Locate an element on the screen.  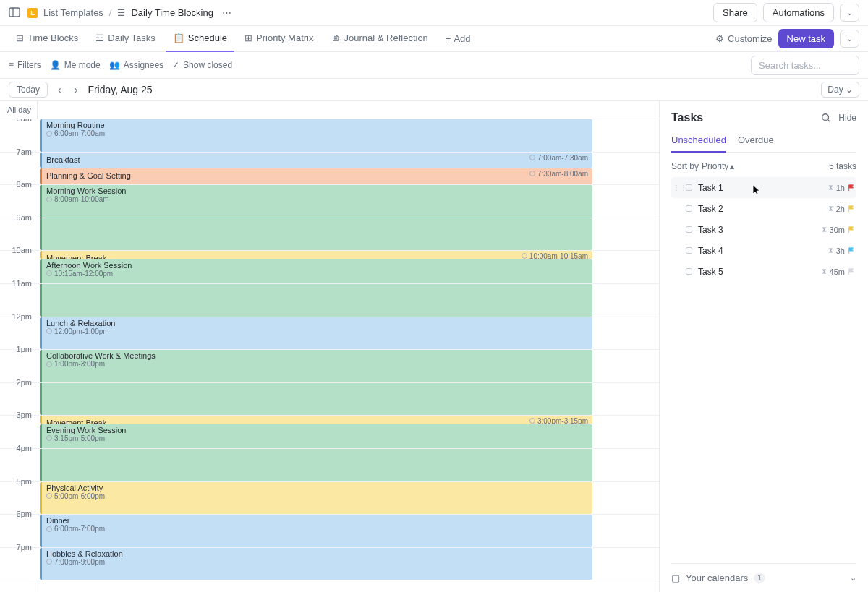
tab-label: Schedule is located at coordinates (208, 38).